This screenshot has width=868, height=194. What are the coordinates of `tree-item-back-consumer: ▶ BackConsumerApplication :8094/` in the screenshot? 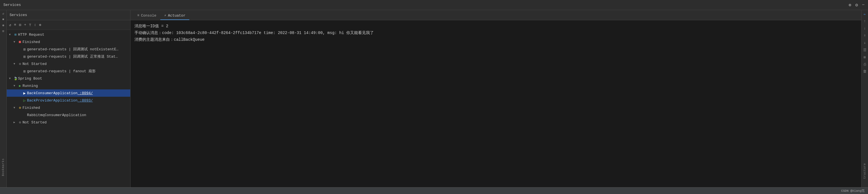 It's located at (68, 93).